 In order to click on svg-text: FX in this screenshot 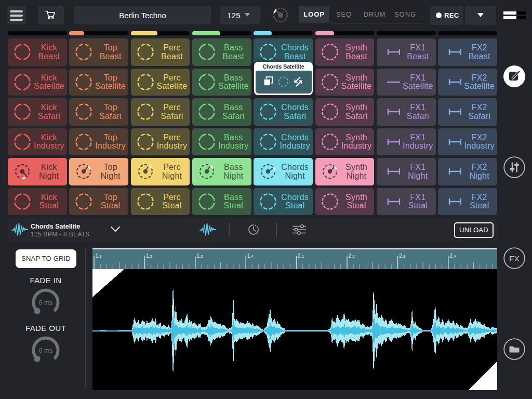, I will do `click(514, 259)`.